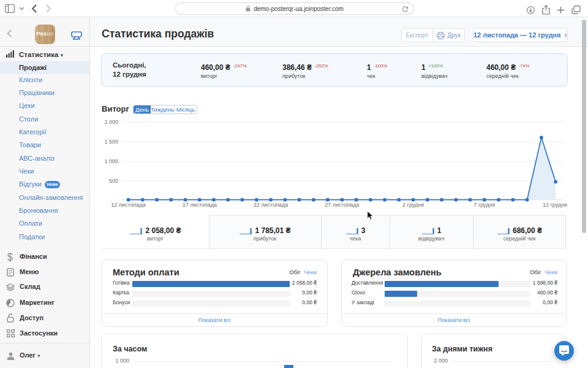 This screenshot has width=588, height=368. I want to click on svg-text: 1 000, so click(111, 161).